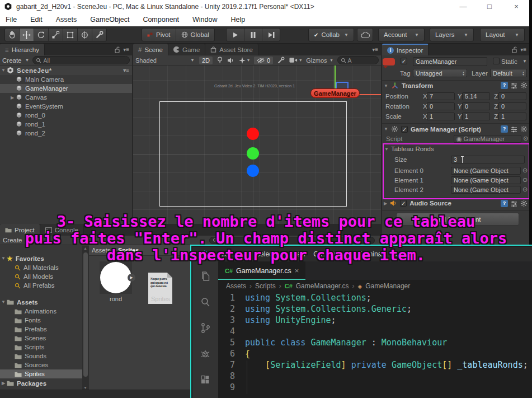  Describe the element at coordinates (206, 60) in the screenshot. I see `2d-toggle: 2D` at that location.